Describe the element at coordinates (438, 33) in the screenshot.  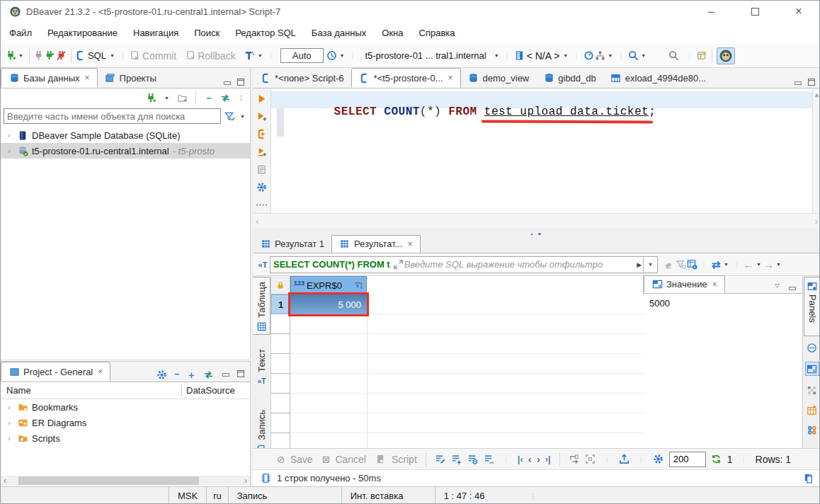
I see `menu-help: Справка` at that location.